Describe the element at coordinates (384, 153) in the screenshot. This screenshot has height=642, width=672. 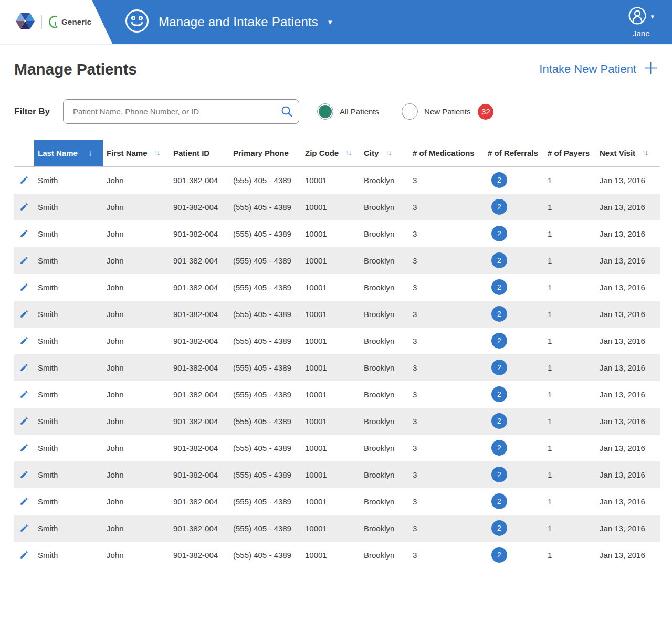
I see `col-city: City↑↓` at that location.